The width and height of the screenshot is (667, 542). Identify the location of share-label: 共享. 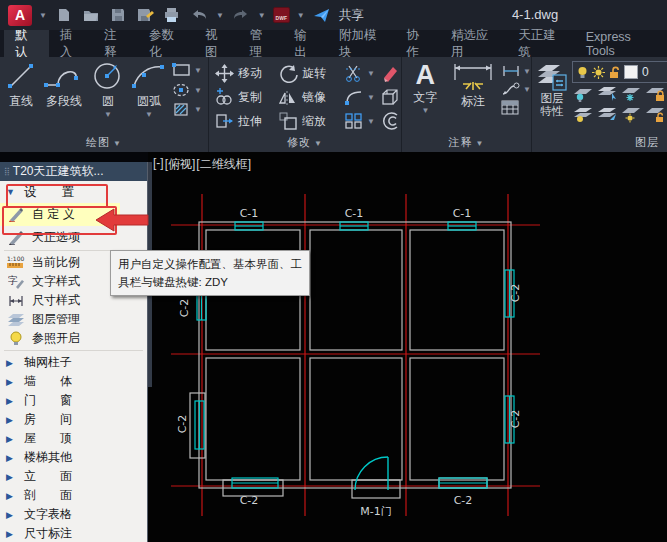
(352, 16).